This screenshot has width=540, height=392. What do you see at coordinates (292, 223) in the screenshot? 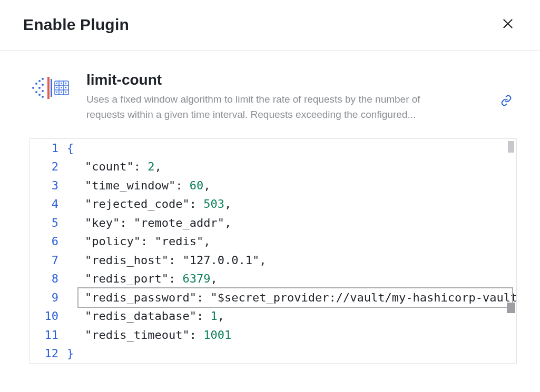
I see `line-code: "key": "remote_addr",` at bounding box center [292, 223].